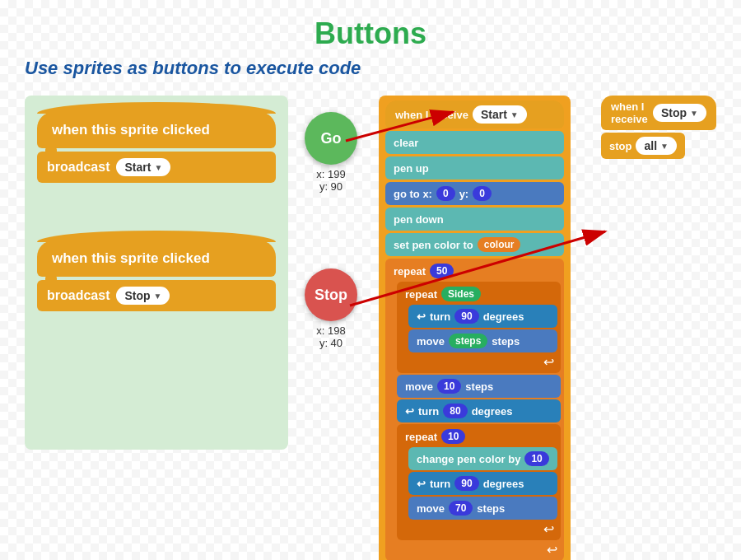 The image size is (741, 560). What do you see at coordinates (474, 245) in the screenshot?
I see `set-pen-color-block: set pen color to colour` at bounding box center [474, 245].